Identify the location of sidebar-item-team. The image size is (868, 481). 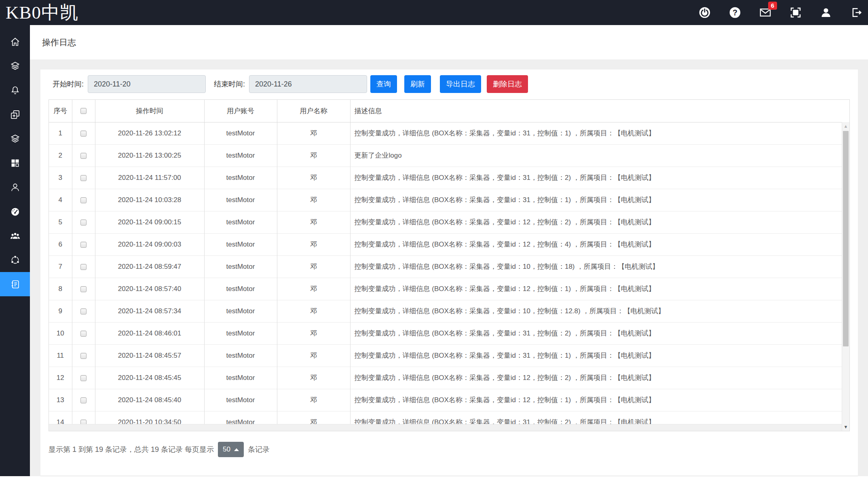
(15, 236).